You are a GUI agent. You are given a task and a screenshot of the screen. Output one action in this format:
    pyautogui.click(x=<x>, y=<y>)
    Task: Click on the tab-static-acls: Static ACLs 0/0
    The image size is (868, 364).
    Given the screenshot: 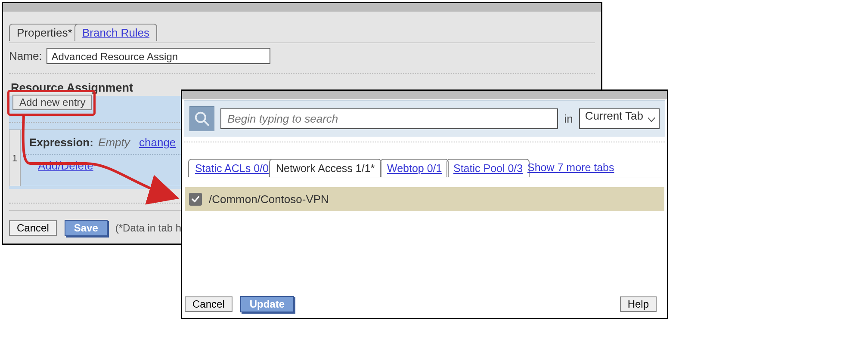 What is the action you would take?
    pyautogui.click(x=232, y=168)
    